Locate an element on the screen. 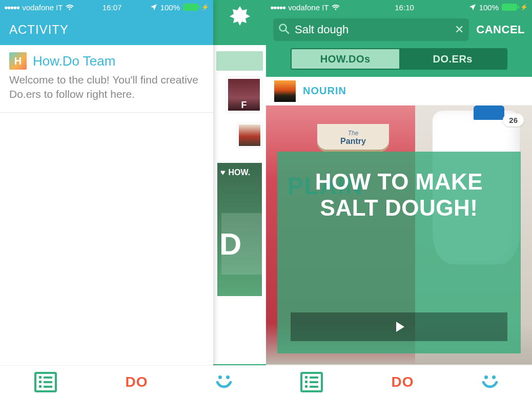 This screenshot has width=532, height=398. activity-header: ACTIVITY is located at coordinates (107, 30).